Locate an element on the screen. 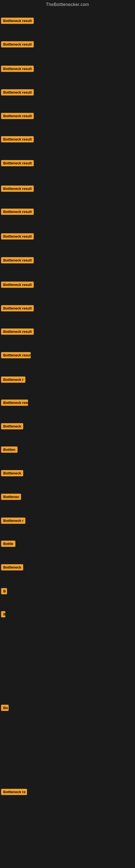 This screenshot has width=135, height=868. bottleneck-item: Bottleneck resu is located at coordinates (15, 403).